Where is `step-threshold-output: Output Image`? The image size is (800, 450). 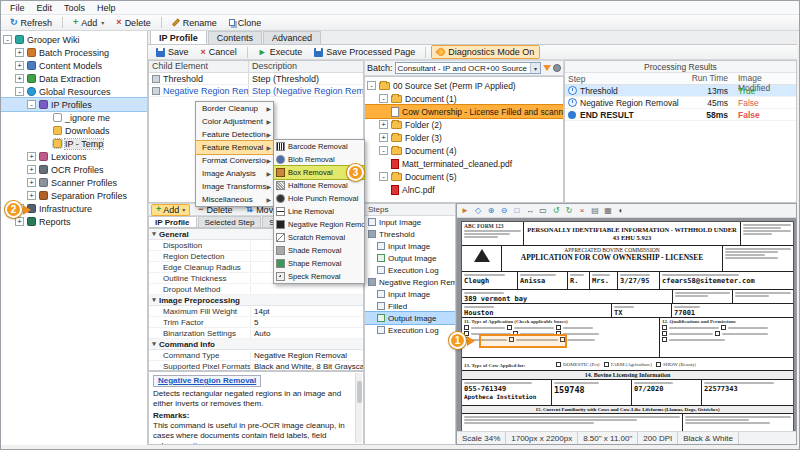
step-threshold-output: Output Image is located at coordinates (410, 258).